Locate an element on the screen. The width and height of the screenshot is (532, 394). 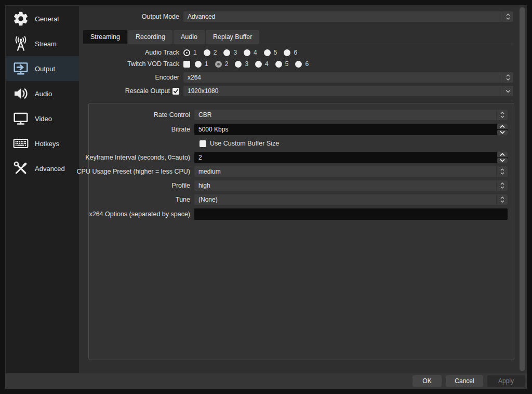
tab-recording: Recording is located at coordinates (151, 37).